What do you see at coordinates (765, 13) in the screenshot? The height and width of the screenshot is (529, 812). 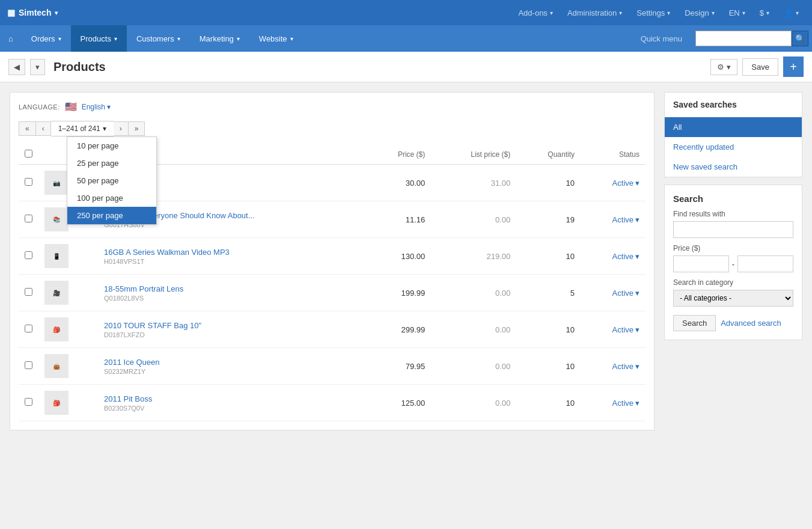 I see `top-nav-currency: $ ▾` at bounding box center [765, 13].